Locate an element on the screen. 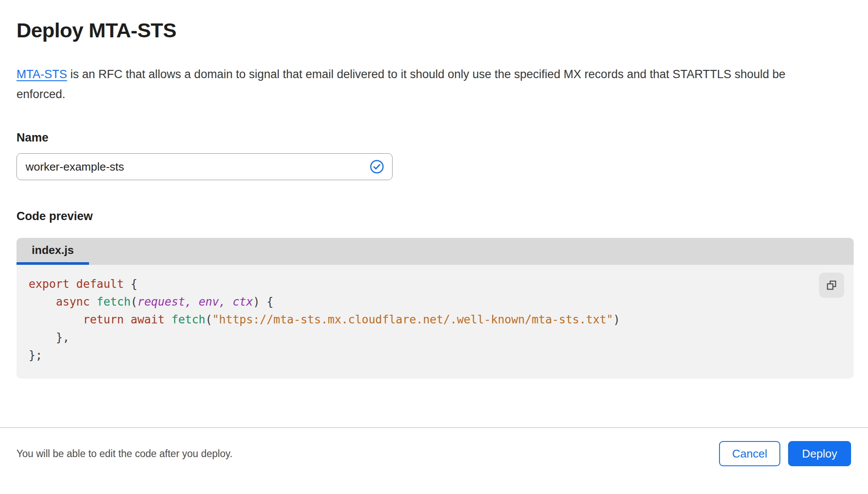  check-circle-icon is located at coordinates (377, 167).